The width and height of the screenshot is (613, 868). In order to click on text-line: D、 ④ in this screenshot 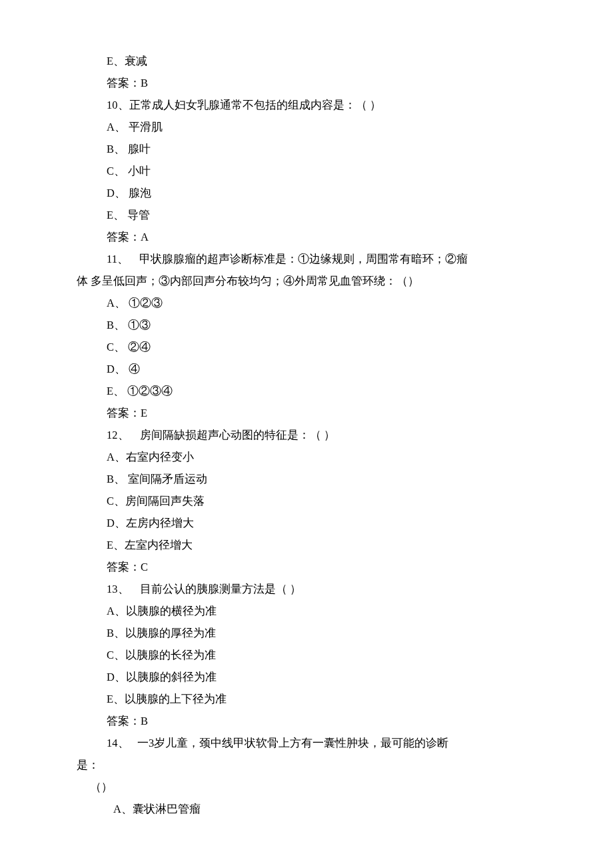, I will do `click(306, 369)`.